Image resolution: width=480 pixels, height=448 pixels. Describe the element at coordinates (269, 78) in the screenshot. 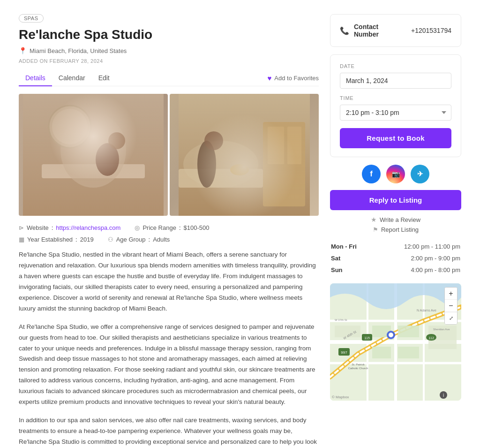

I see `heart-icon: ♥` at that location.